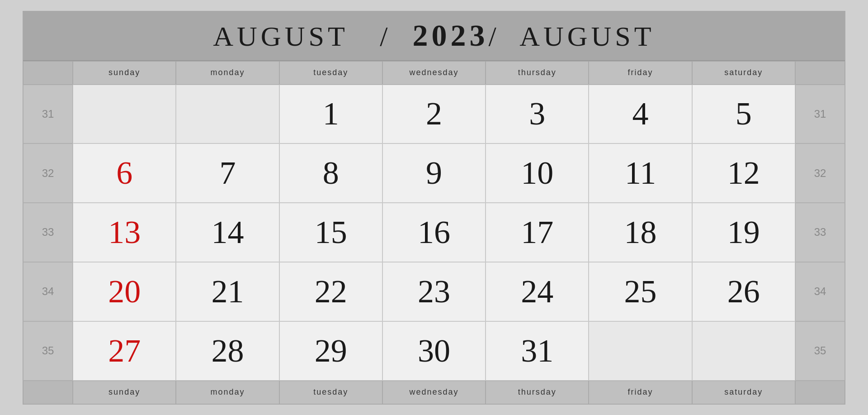 This screenshot has height=415, width=868. What do you see at coordinates (48, 173) in the screenshot?
I see `week-number-1: 32` at bounding box center [48, 173].